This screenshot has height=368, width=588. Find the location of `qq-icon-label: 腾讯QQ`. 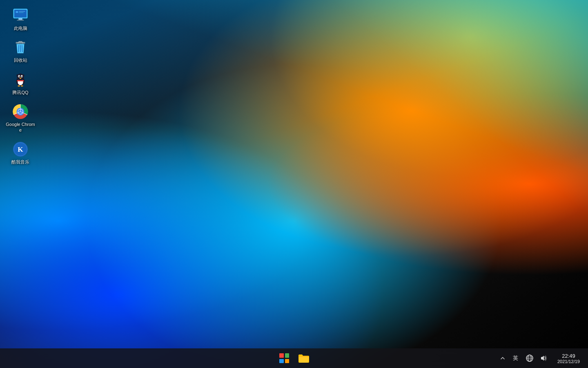

qq-icon-label: 腾讯QQ is located at coordinates (20, 92).